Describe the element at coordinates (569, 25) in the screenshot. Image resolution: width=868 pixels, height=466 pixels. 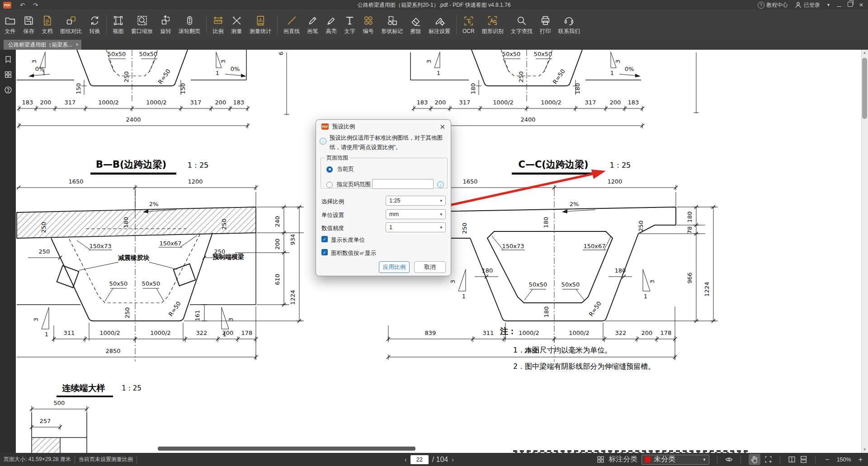
I see `contact-us-button: 联系我们` at that location.